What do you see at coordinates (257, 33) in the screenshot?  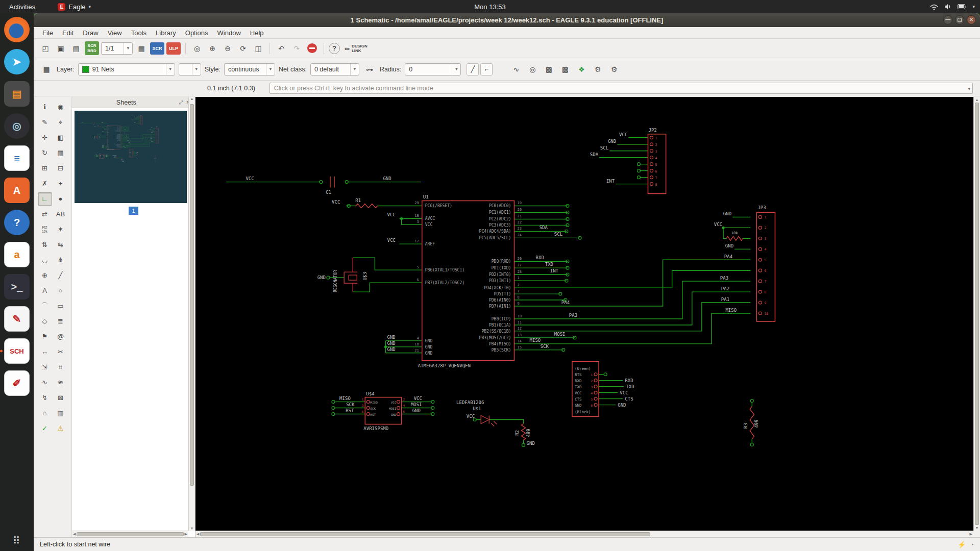 I see `menu-help: Help` at bounding box center [257, 33].